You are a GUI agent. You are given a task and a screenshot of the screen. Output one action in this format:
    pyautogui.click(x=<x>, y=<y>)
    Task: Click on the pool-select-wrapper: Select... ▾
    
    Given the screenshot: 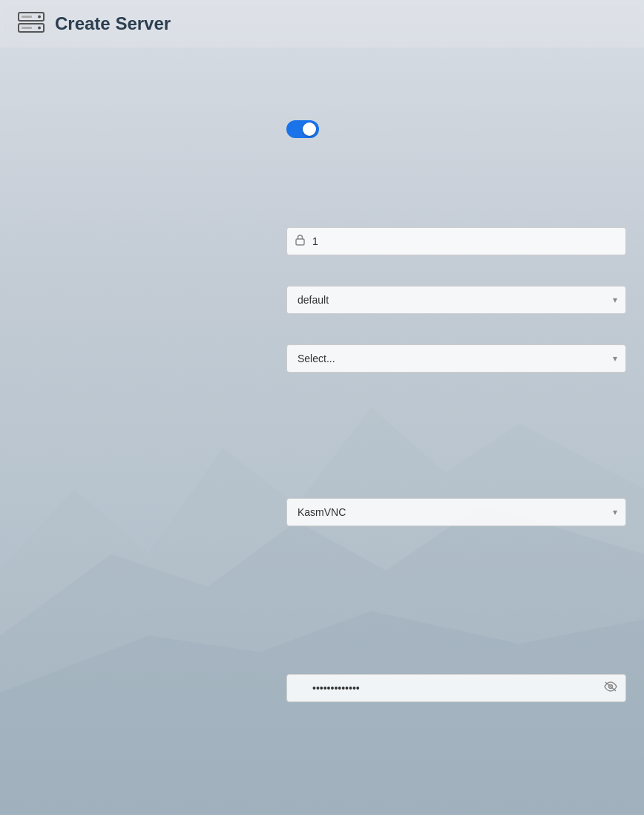 What is the action you would take?
    pyautogui.click(x=456, y=359)
    